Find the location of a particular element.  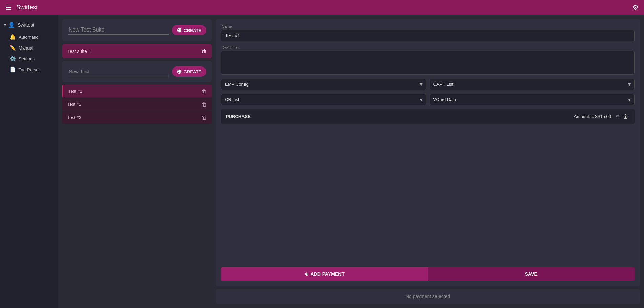

payment-type-label: PURCHASE is located at coordinates (238, 117).